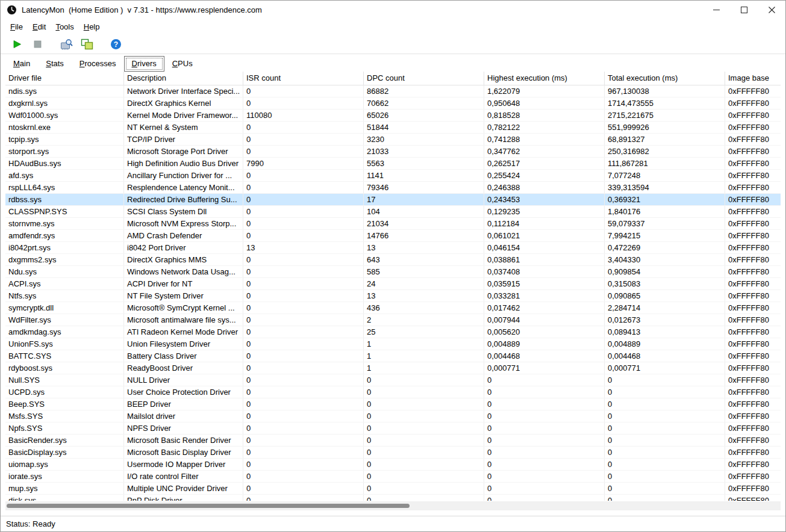 The width and height of the screenshot is (786, 532). I want to click on table-row: ntoskrnl.exeNT Kernel & System0518440,78…, so click(393, 128).